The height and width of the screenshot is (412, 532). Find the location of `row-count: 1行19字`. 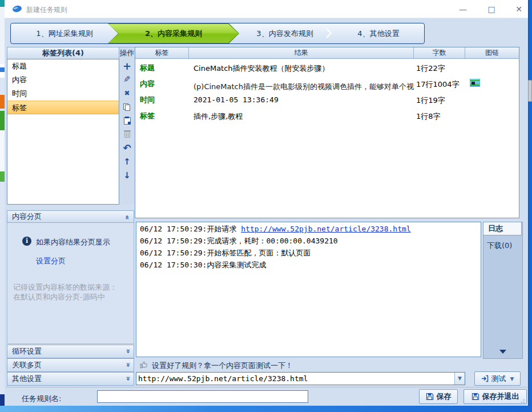

row-count: 1行19字 is located at coordinates (430, 101).